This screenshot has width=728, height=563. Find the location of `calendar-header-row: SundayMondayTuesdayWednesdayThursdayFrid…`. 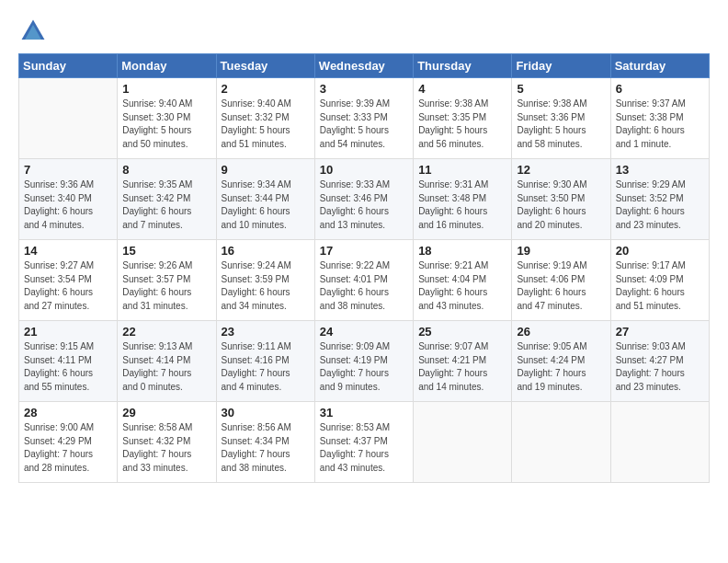

calendar-header-row: SundayMondayTuesdayWednesdayThursdayFrid… is located at coordinates (364, 66).